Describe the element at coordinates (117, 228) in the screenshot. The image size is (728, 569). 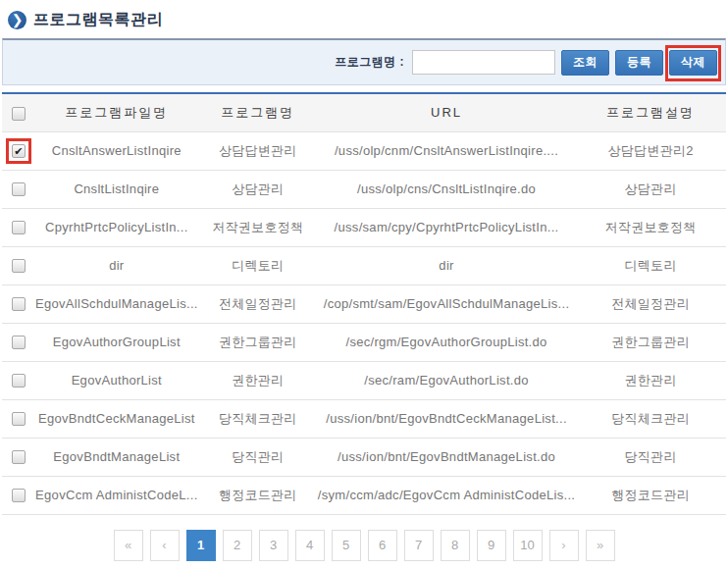
I see `cell-program-file: CpyrhtPrtcPolicyListIn...` at that location.